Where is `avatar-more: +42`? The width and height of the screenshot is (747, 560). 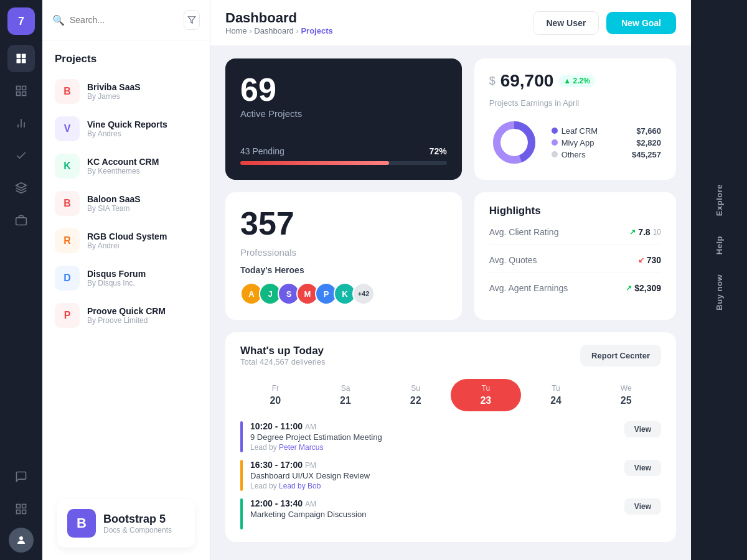
avatar-more: +42 is located at coordinates (364, 294).